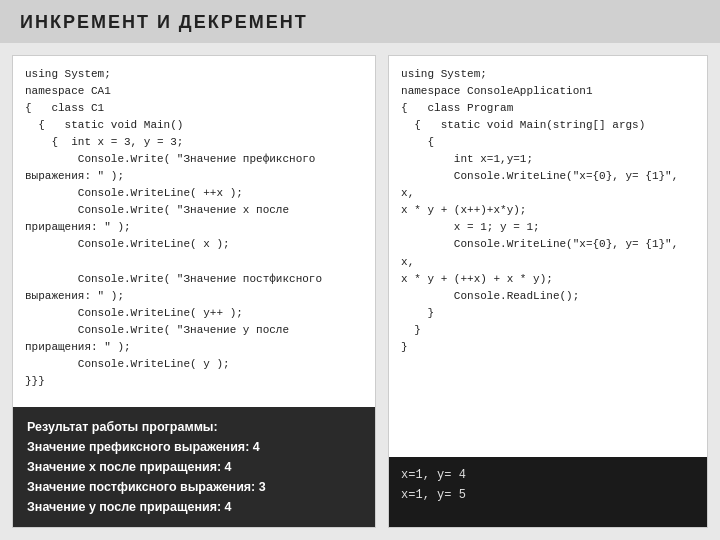 The width and height of the screenshot is (720, 540). I want to click on terminal-line-1: x=1, y= 4, so click(548, 475).